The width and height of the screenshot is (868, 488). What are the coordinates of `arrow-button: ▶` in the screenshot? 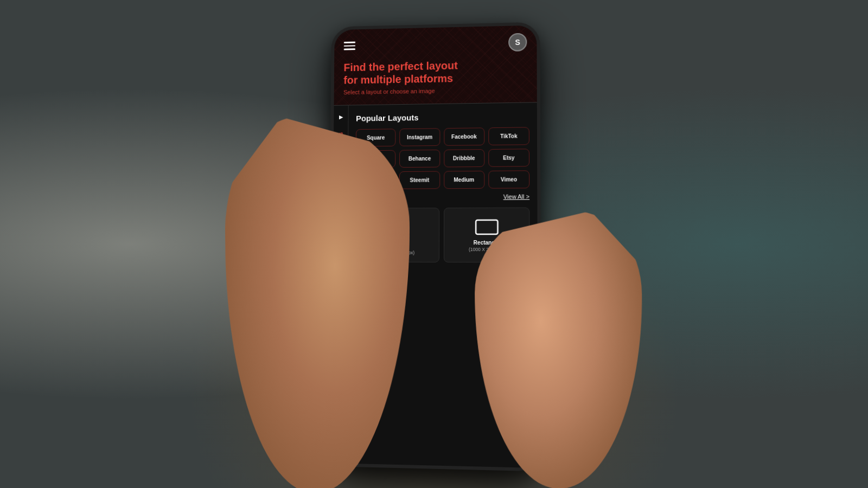 It's located at (341, 117).